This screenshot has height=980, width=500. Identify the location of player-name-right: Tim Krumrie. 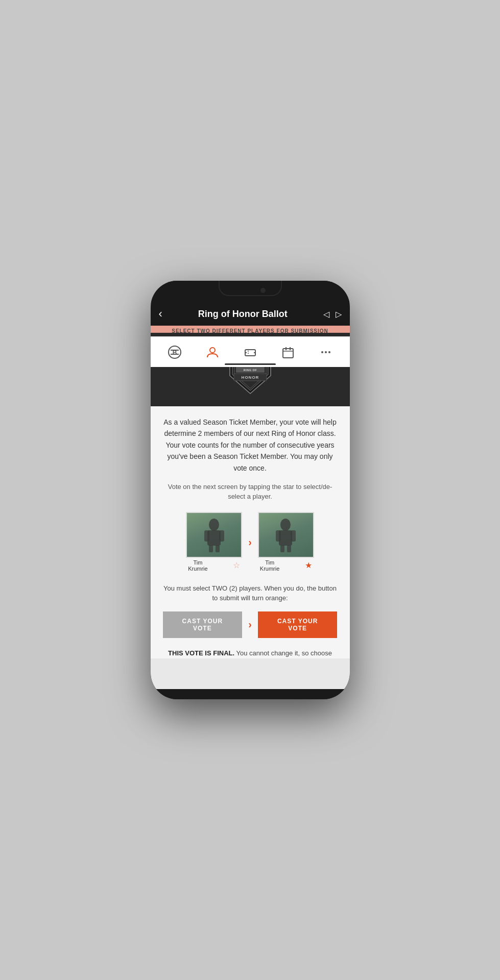
(270, 566).